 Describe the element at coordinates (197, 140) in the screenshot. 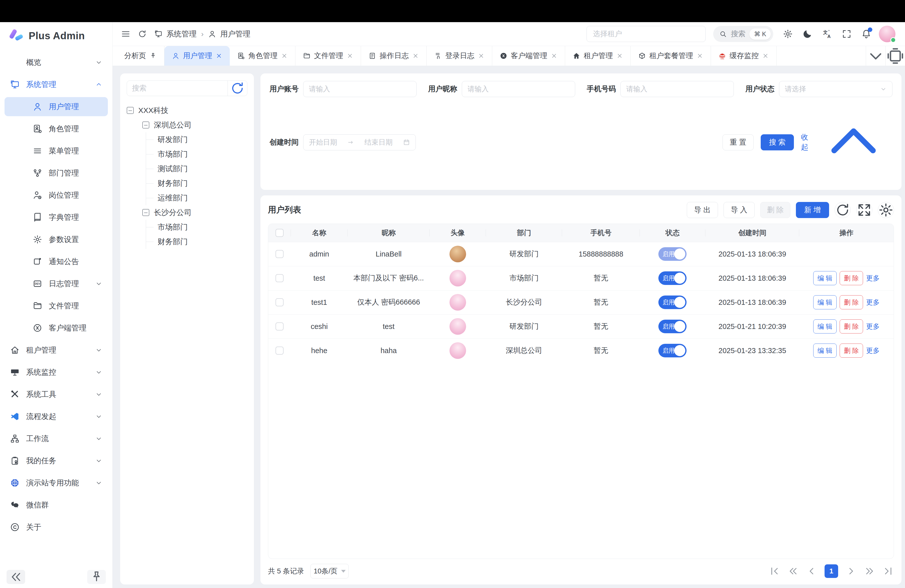

I see `tree-leaf-研发部门: 研发部门` at that location.